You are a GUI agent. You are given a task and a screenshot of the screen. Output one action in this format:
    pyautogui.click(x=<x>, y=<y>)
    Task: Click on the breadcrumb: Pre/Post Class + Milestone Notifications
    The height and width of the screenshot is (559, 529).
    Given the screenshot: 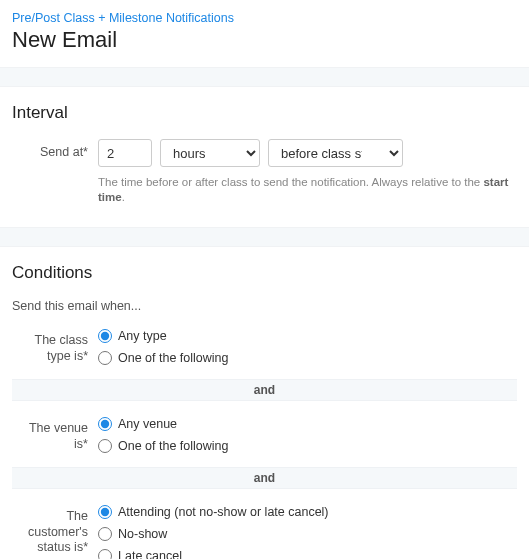 What is the action you would take?
    pyautogui.click(x=123, y=18)
    